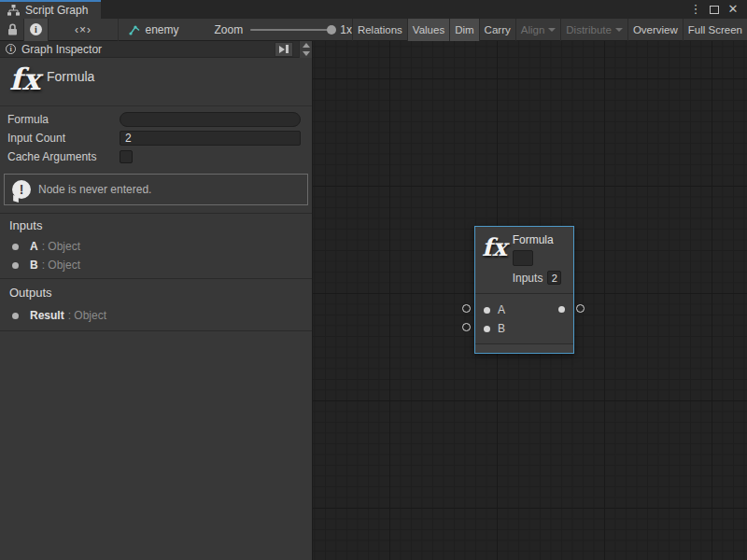 The image size is (747, 560). What do you see at coordinates (467, 327) in the screenshot?
I see `external-port-ring-b` at bounding box center [467, 327].